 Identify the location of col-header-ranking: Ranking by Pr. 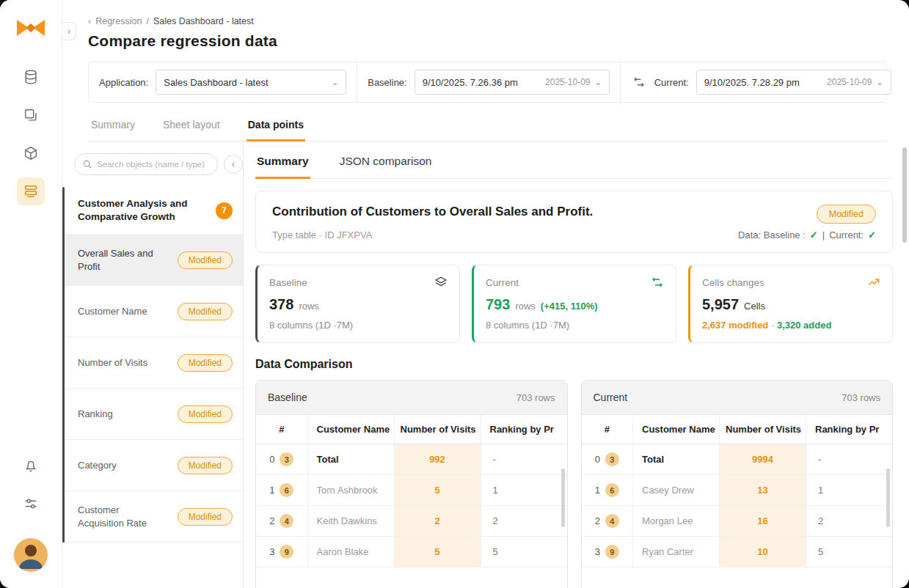
(524, 430).